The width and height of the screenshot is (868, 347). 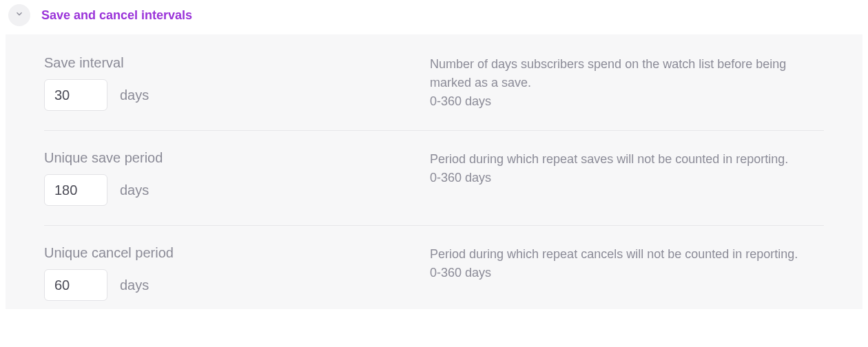 I want to click on unique-save-period-input, so click(x=76, y=190).